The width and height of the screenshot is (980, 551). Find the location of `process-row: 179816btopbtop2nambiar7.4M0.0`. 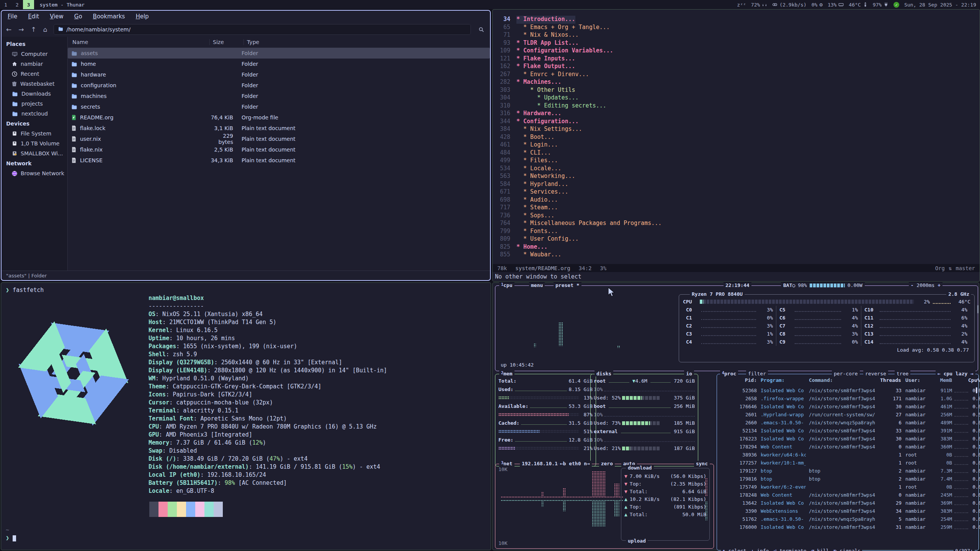

process-row: 179816btopbtop2nambiar7.4M0.0 is located at coordinates (848, 479).